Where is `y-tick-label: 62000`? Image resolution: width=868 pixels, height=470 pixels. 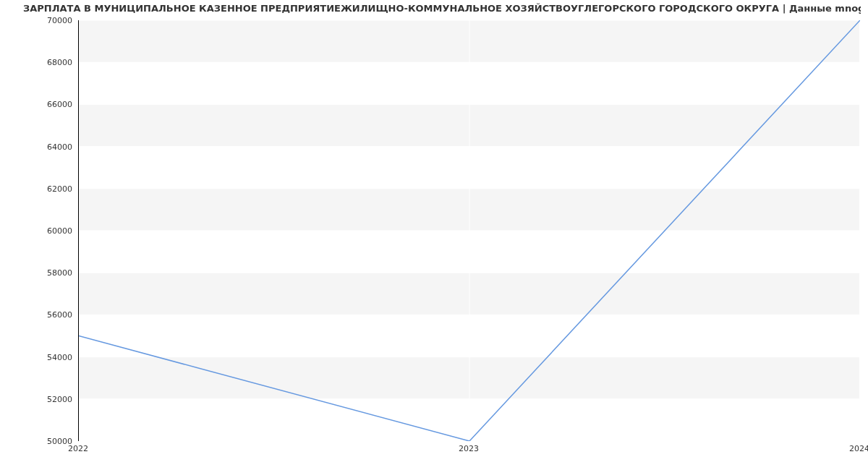
y-tick-label: 62000 is located at coordinates (40, 188).